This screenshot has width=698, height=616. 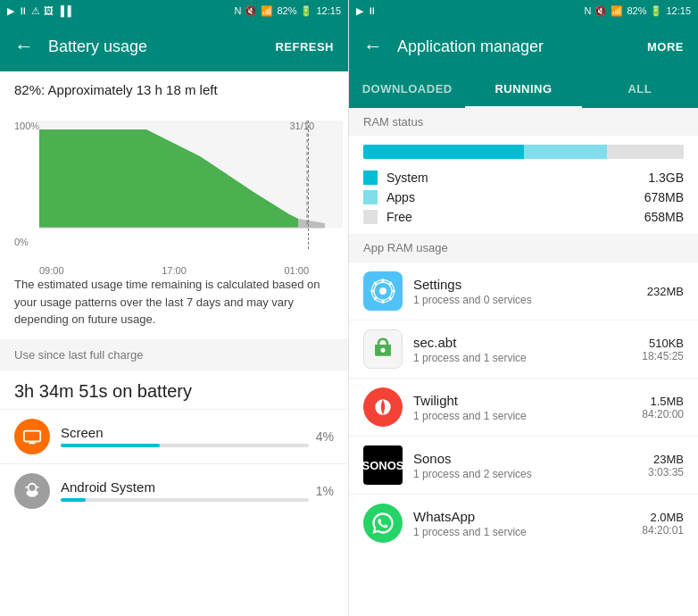 I want to click on status-icons-right-right: N 🔇 📶 82% 🔋 12:15, so click(x=637, y=11).